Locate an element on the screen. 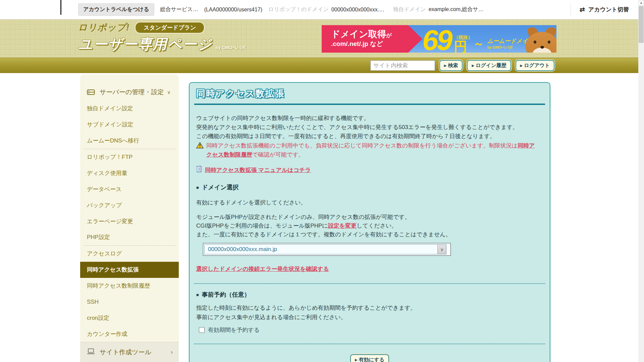 The image size is (644, 362). switch-account-button: ⇄ アカウント切替 is located at coordinates (604, 9).